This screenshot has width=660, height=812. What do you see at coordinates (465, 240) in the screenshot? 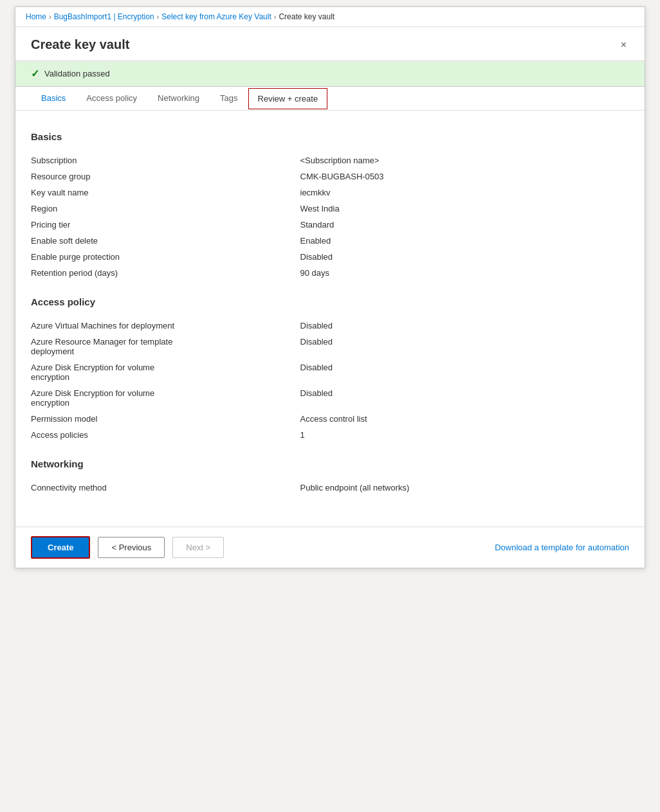
I see `value-soft-delete: Enabled` at bounding box center [465, 240].